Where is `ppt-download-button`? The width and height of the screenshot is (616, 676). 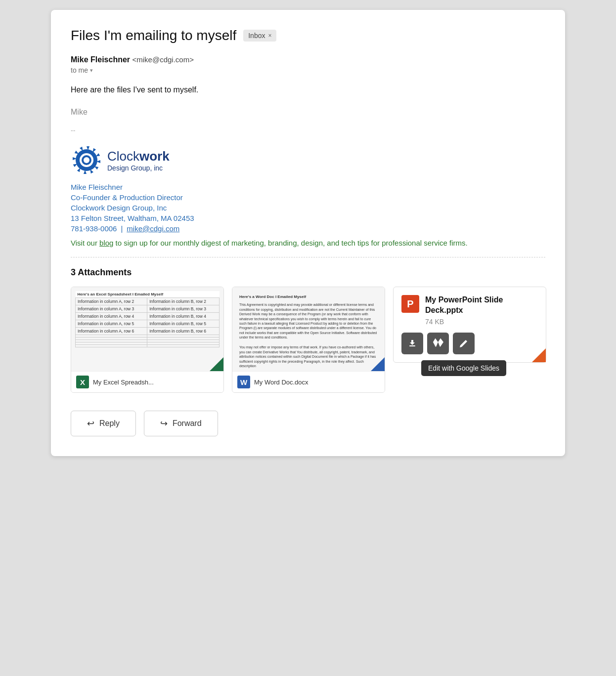
ppt-download-button is located at coordinates (412, 343).